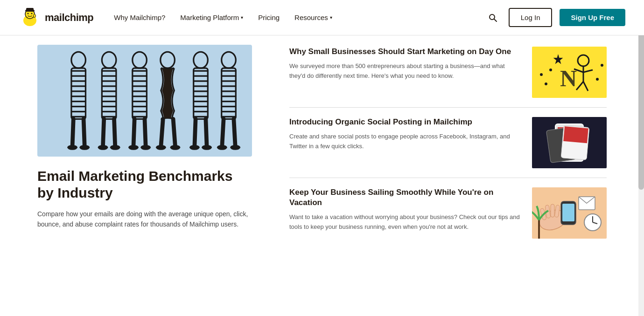 The height and width of the screenshot is (316, 644). What do you see at coordinates (405, 198) in the screenshot?
I see `article-3-title: Keep Your Business Sailing Smoothly Whil…` at bounding box center [405, 198].